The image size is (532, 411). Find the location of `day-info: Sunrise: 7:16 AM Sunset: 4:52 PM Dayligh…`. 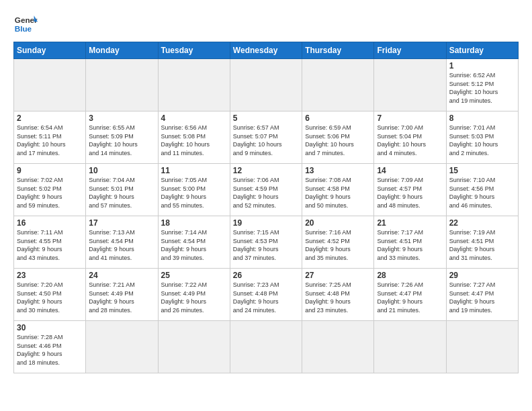

day-info: Sunrise: 7:16 AM Sunset: 4:52 PM Dayligh… is located at coordinates (338, 245).